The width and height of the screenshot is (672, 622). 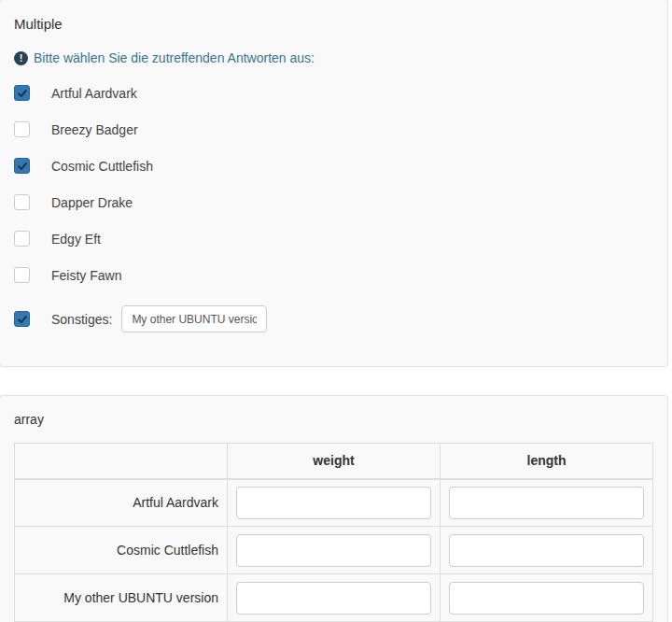 What do you see at coordinates (334, 502) in the screenshot?
I see `table-row: Artful Aardvark` at bounding box center [334, 502].